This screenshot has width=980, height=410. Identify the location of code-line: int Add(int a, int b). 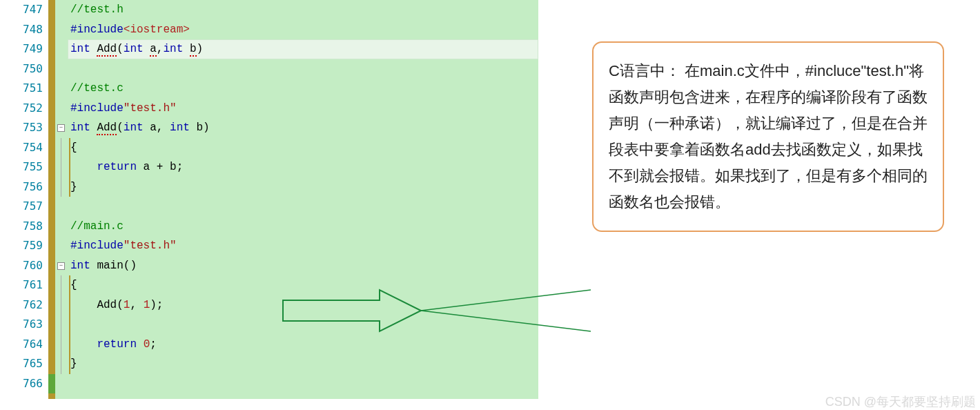
(303, 128).